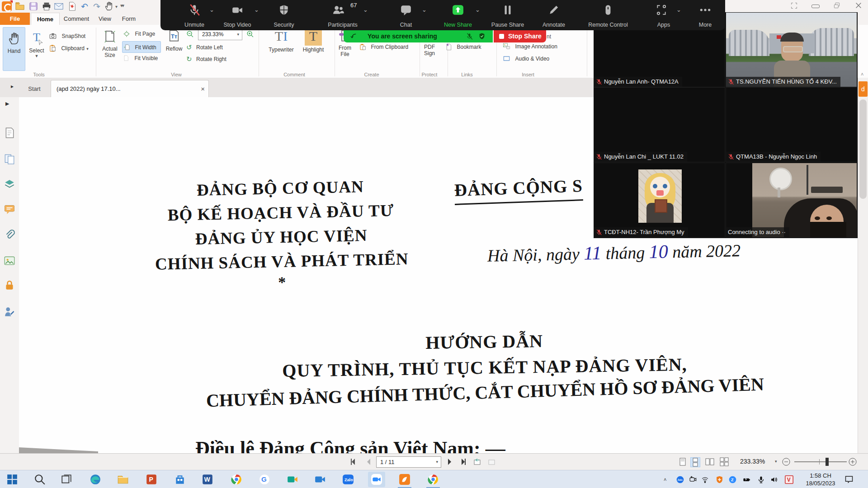 The width and height of the screenshot is (868, 488). What do you see at coordinates (776, 461) in the screenshot?
I see `status-zoom-dropdown-icon: ▾` at bounding box center [776, 461].